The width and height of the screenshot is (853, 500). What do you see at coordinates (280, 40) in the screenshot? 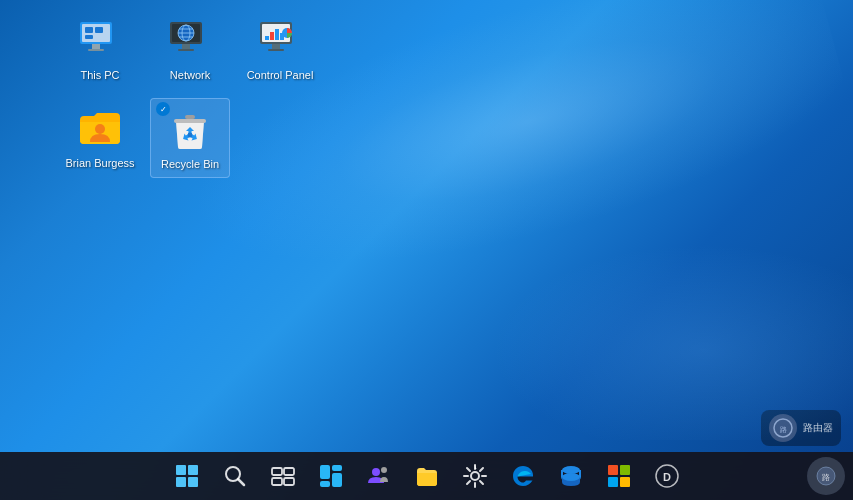
I see `control-panel-icon` at bounding box center [280, 40].